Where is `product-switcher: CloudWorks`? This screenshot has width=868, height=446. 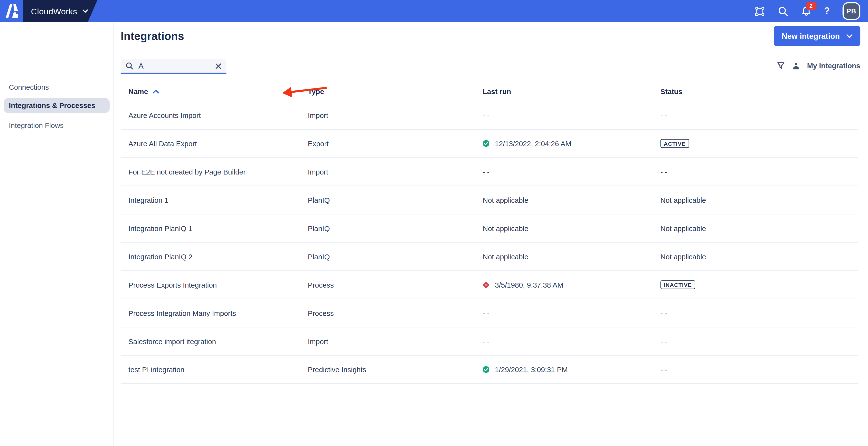
product-switcher: CloudWorks is located at coordinates (60, 11).